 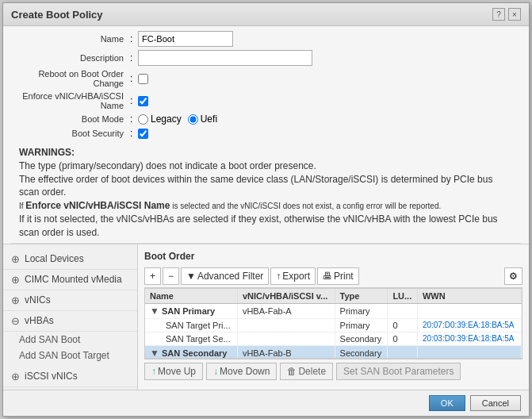 I want to click on sidebar-item-add-san-boot: Add SAN Boot, so click(x=70, y=340).